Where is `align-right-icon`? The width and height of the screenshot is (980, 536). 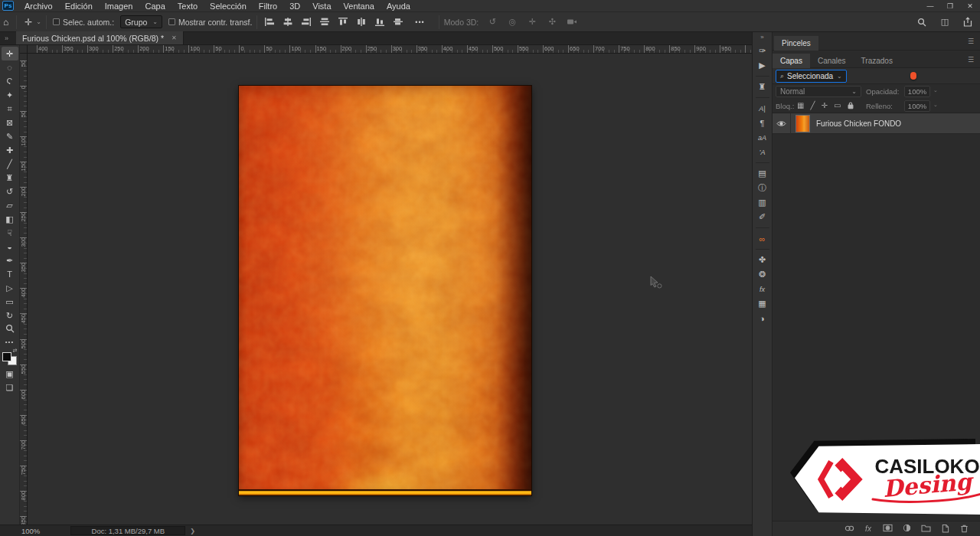
align-right-icon is located at coordinates (306, 22).